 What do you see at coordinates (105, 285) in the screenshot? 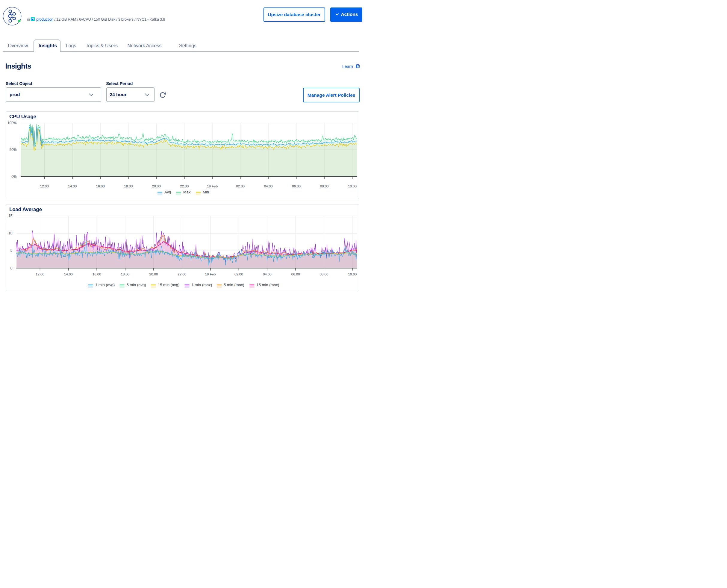
I see `svg-text: 1 min (avg)` at bounding box center [105, 285].